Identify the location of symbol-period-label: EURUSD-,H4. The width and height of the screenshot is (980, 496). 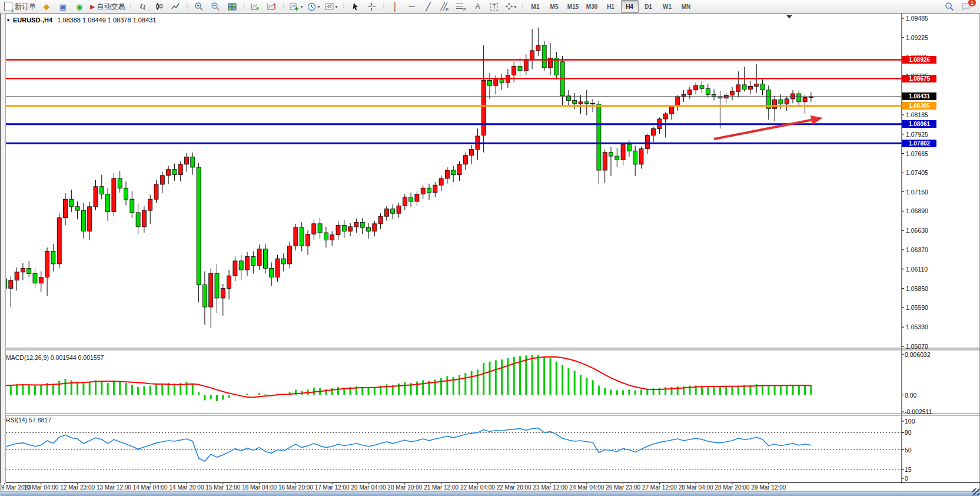
(33, 20).